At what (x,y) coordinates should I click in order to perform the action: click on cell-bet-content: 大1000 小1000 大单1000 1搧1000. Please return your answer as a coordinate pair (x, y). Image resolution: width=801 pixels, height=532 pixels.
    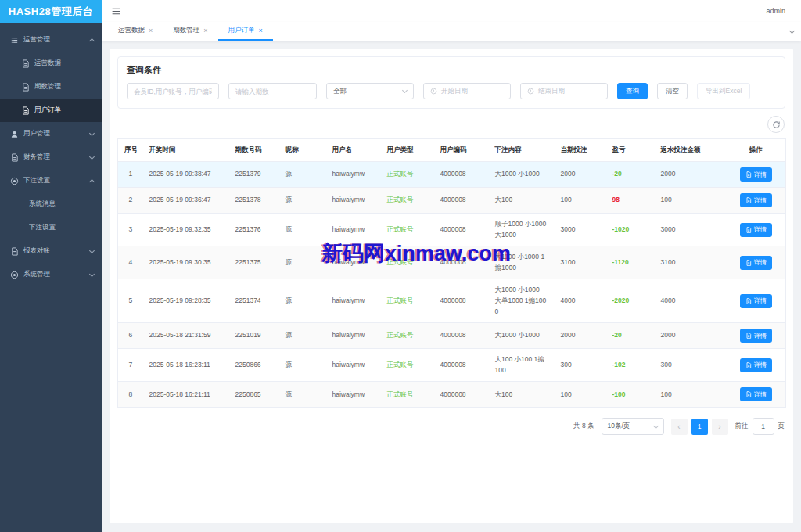
    Looking at the image, I should click on (522, 301).